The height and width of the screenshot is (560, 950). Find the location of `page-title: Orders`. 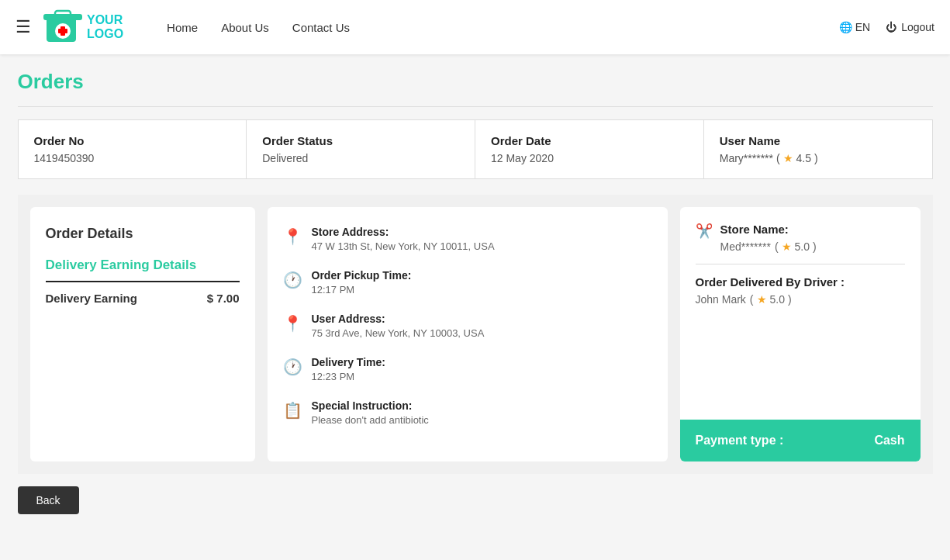

page-title: Orders is located at coordinates (475, 82).